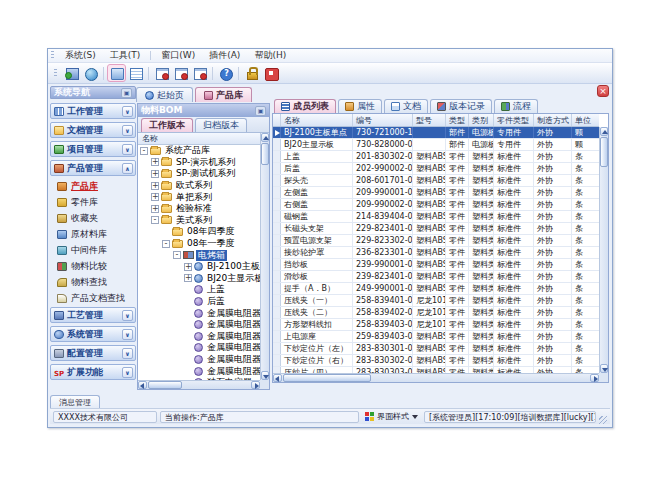  What do you see at coordinates (96, 298) in the screenshot?
I see `sidebar-item-product-doc-search: 产品文档查找` at bounding box center [96, 298].